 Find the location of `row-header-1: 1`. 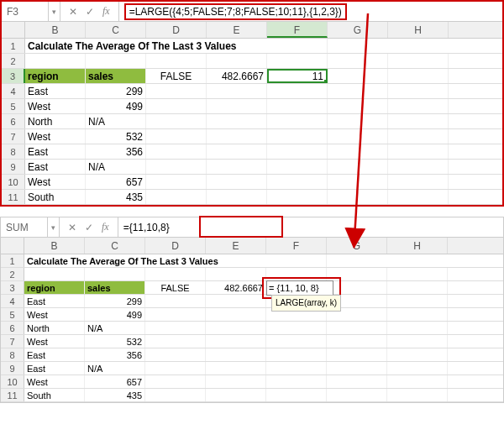

row-header-1: 1 is located at coordinates (13, 45).